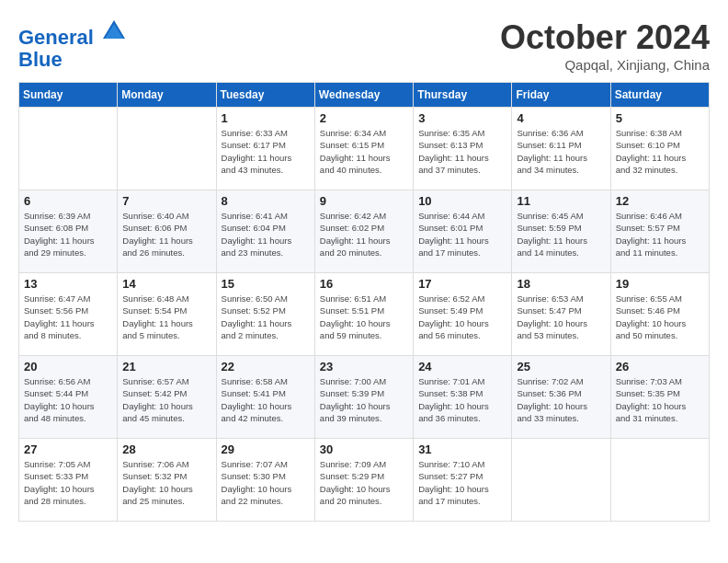 This screenshot has width=728, height=563. What do you see at coordinates (167, 449) in the screenshot?
I see `day-number: 28` at bounding box center [167, 449].